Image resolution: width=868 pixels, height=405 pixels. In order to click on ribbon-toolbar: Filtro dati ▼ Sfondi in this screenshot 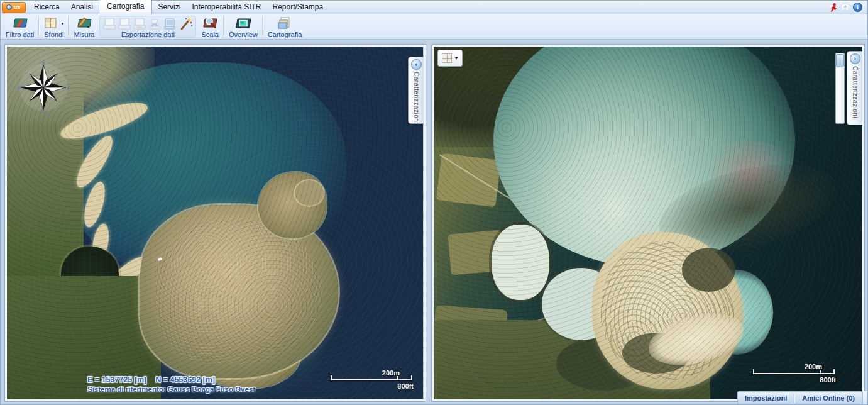, I will do `click(434, 27)`.